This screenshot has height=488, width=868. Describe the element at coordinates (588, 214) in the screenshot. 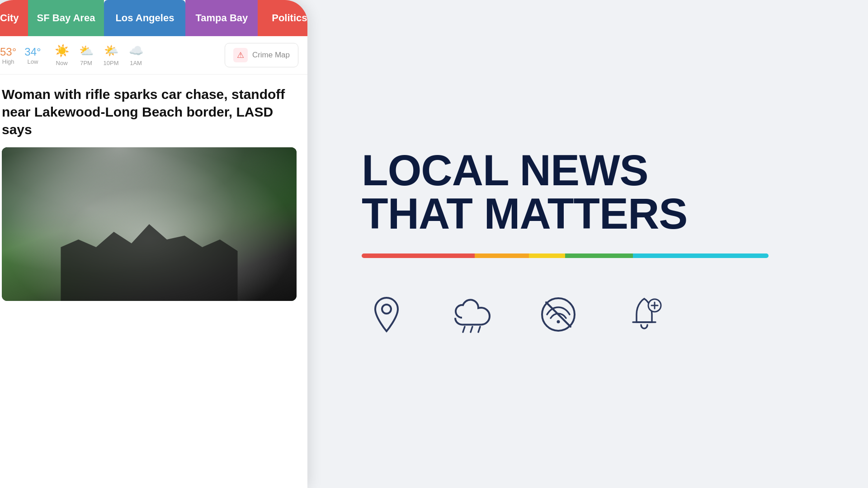

I see `tagline-line2: THAT MATTERS` at that location.